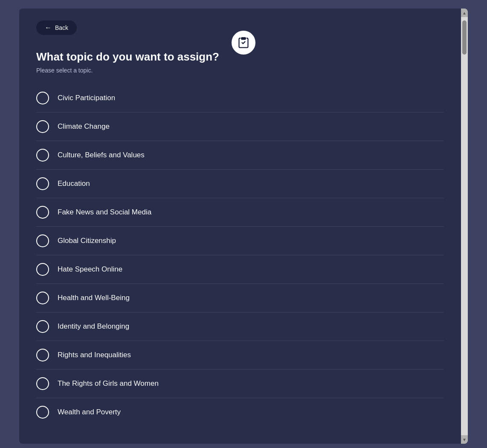 Image resolution: width=487 pixels, height=448 pixels. Describe the element at coordinates (240, 155) in the screenshot. I see `topic-item: Culture, Beliefs and Values` at that location.